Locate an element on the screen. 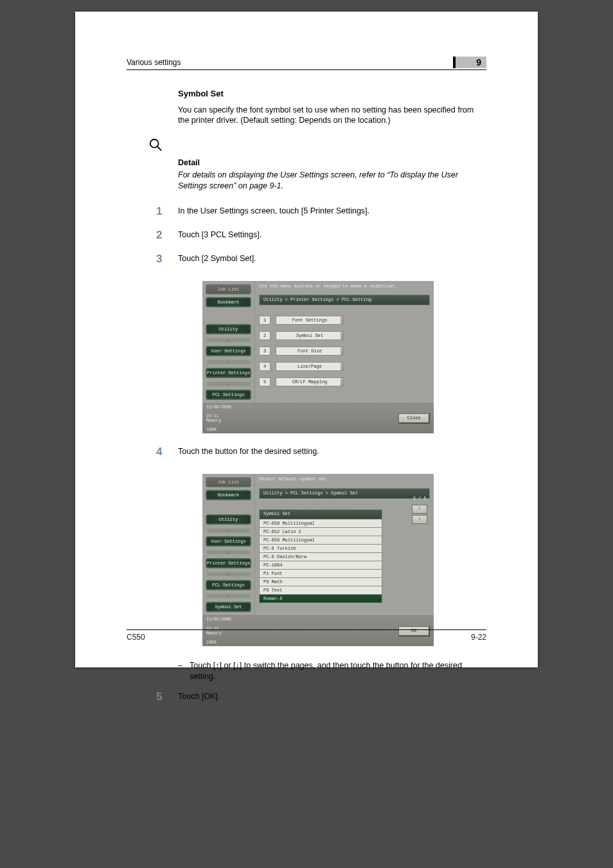 Image resolution: width=613 pixels, height=868 pixels. list-item: PS Math is located at coordinates (321, 581).